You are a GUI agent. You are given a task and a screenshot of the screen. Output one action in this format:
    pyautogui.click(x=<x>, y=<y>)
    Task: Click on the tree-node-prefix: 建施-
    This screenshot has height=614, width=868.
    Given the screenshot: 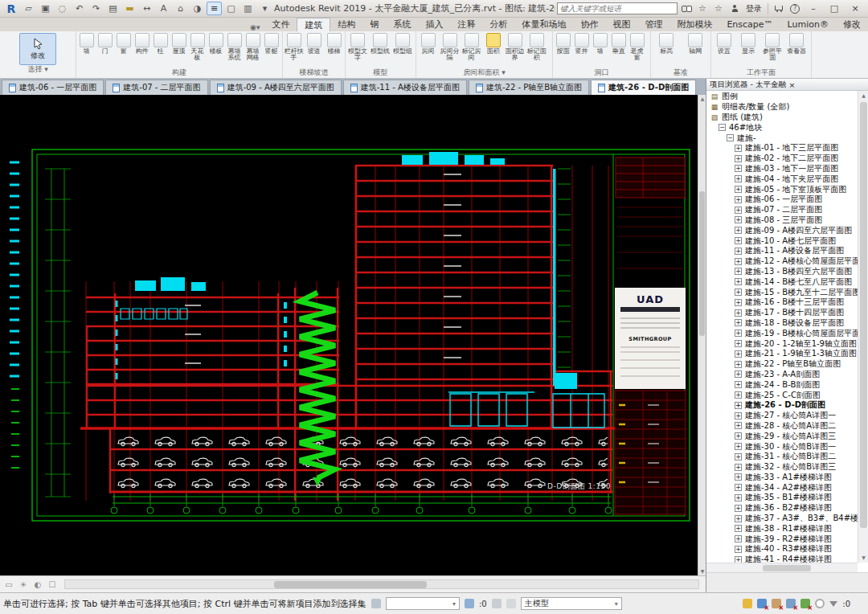 What is the action you would take?
    pyautogui.click(x=782, y=138)
    